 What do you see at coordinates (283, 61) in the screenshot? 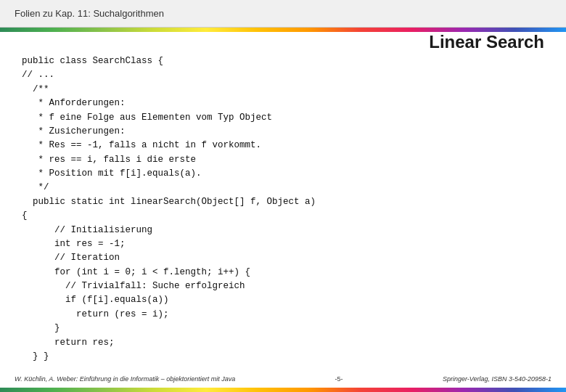
I see `code-line: public class SearchClass {` at bounding box center [283, 61].